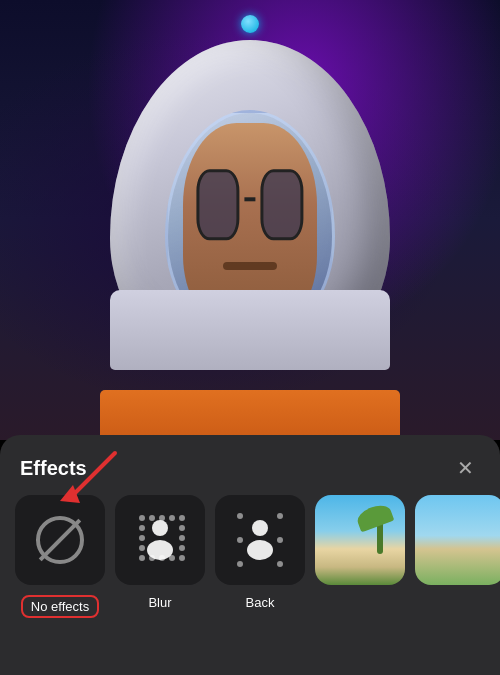 This screenshot has height=675, width=500. What do you see at coordinates (160, 540) in the screenshot?
I see `blur-person-icon` at bounding box center [160, 540].